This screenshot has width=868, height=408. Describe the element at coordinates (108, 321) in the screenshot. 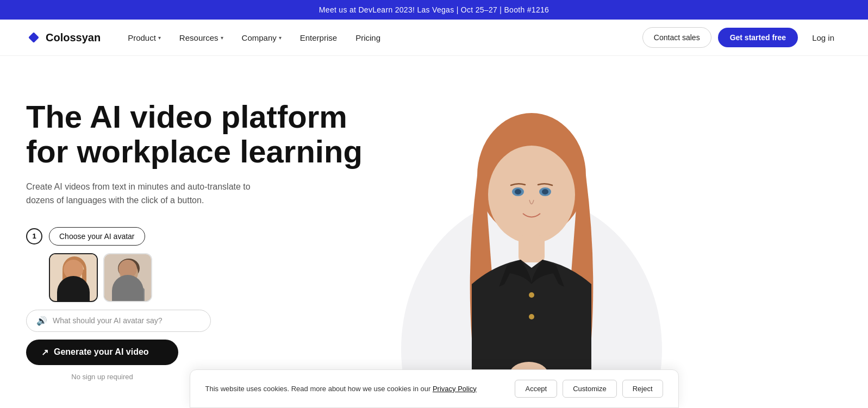

I see `avatar-say-placeholder: What should your AI avatar say?` at that location.